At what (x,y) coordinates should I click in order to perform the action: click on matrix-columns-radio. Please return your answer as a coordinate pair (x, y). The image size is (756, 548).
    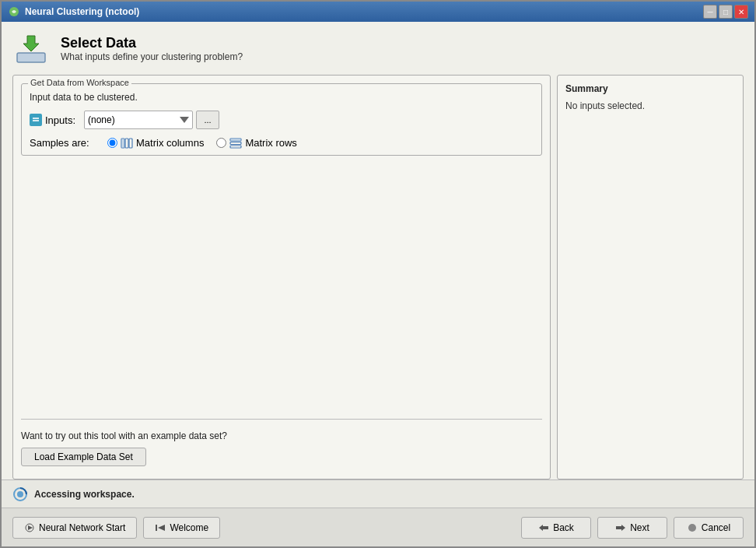
    Looking at the image, I should click on (112, 143).